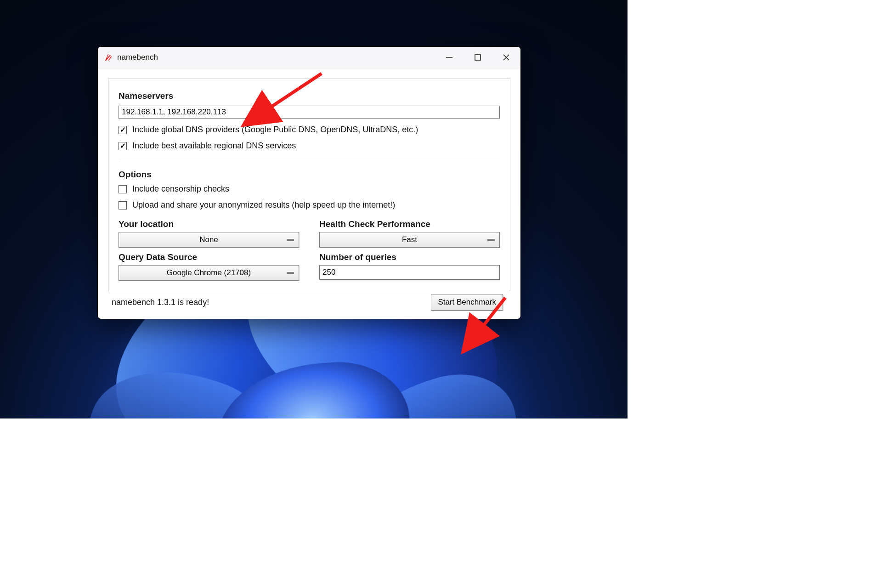 The height and width of the screenshot is (588, 882). What do you see at coordinates (478, 57) in the screenshot?
I see `maximize-button` at bounding box center [478, 57].